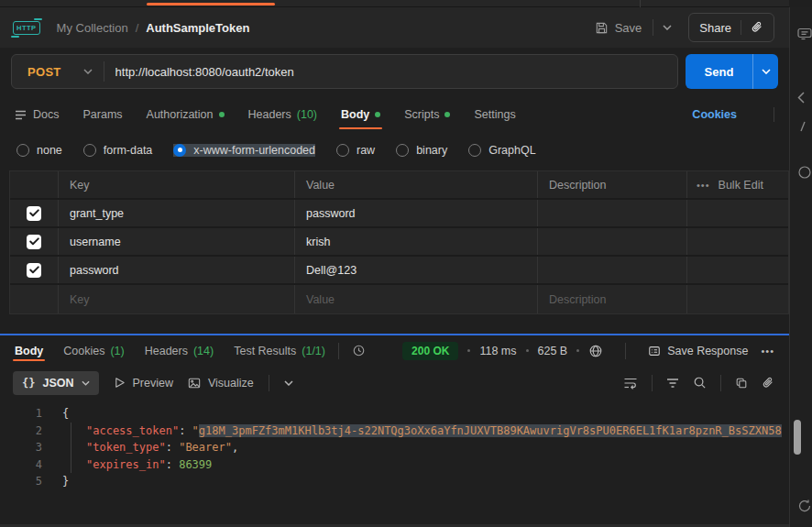 This screenshot has height=527, width=812. Describe the element at coordinates (601, 27) in the screenshot. I see `save-icon` at that location.